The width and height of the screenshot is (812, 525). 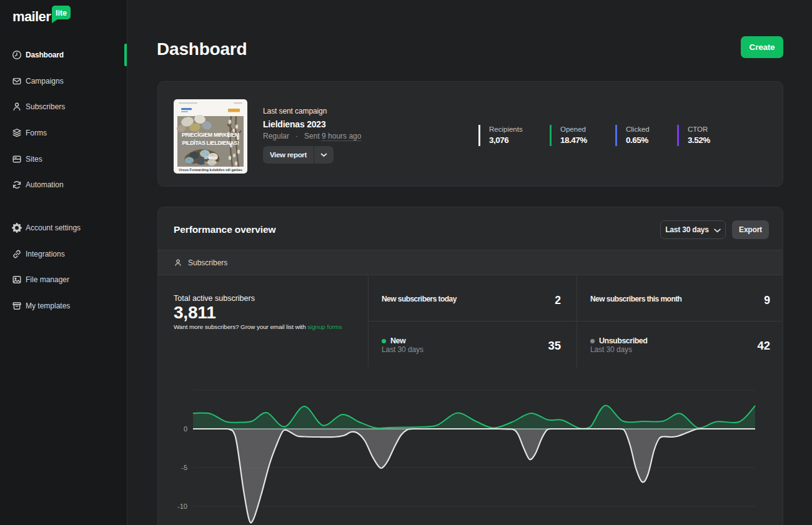 I want to click on svg-text:Ursus Forwarding kolektīvs vēl: Ursus Forwarding kolektīvs vēl gaišas, so click(x=210, y=170).